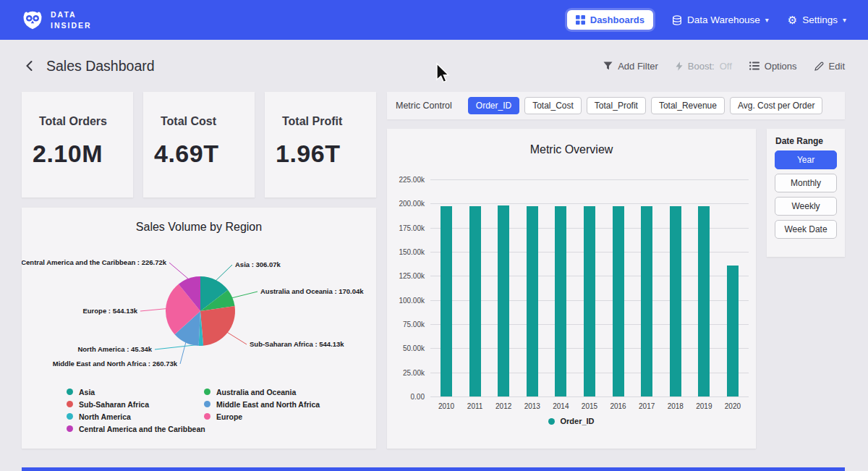 The width and height of the screenshot is (868, 471). Describe the element at coordinates (724, 67) in the screenshot. I see `header-actions: Add Filter Boost: Off Options` at that location.